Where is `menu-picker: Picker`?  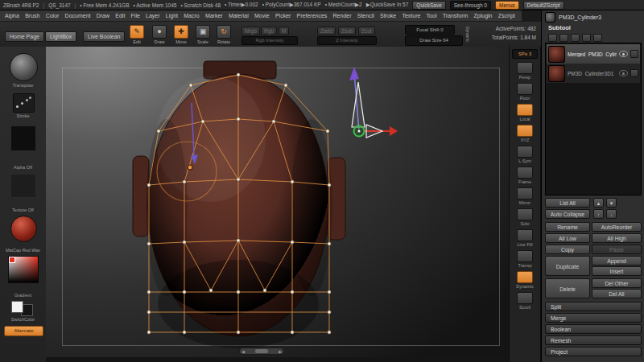 menu-picker: Picker is located at coordinates (283, 16).